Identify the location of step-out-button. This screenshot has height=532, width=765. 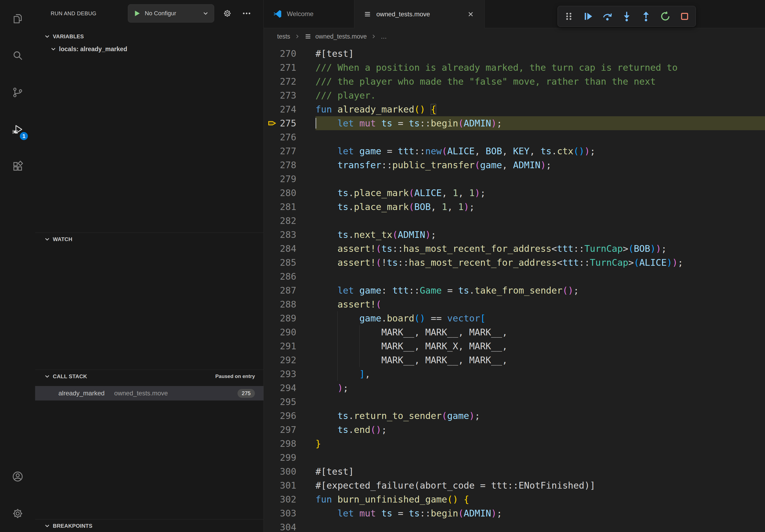
(646, 16).